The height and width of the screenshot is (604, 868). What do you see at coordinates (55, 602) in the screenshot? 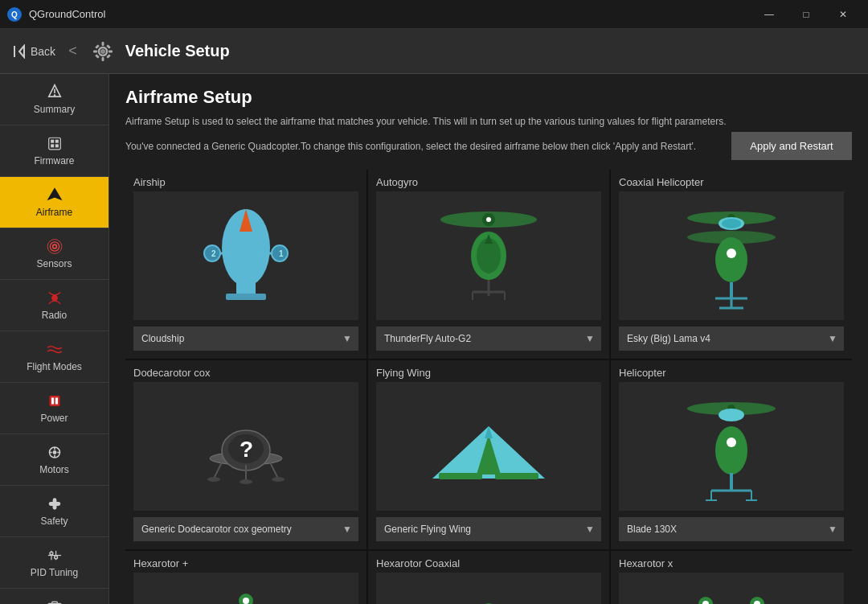
I see `camera-icon` at bounding box center [55, 602].